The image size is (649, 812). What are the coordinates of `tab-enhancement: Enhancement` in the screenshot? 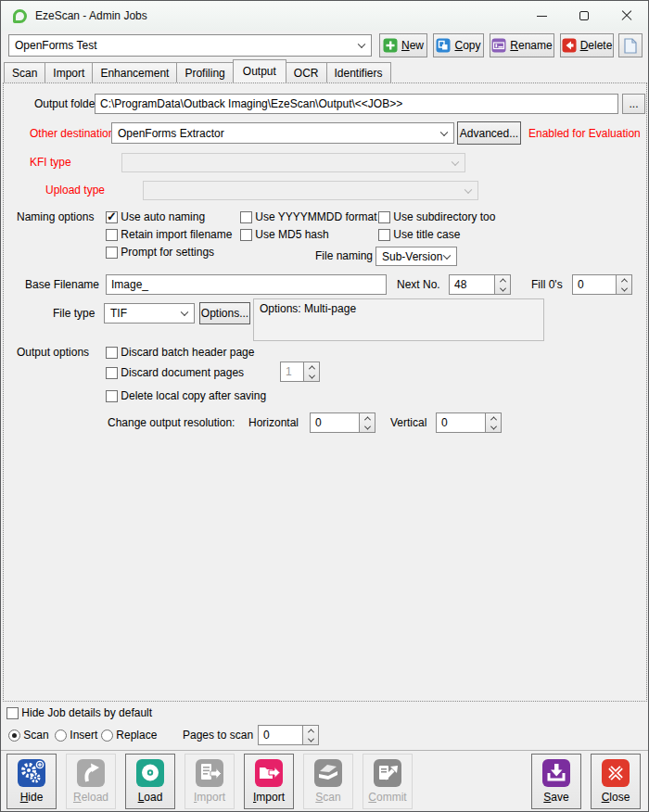 It's located at (134, 72).